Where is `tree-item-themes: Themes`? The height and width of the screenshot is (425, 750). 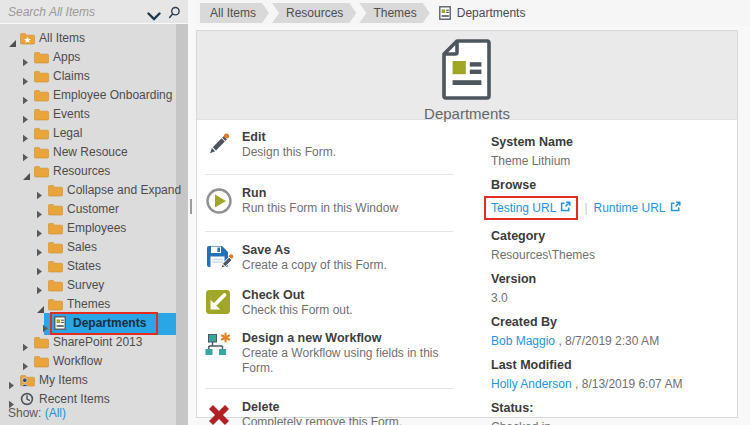 tree-item-themes: Themes is located at coordinates (88, 304).